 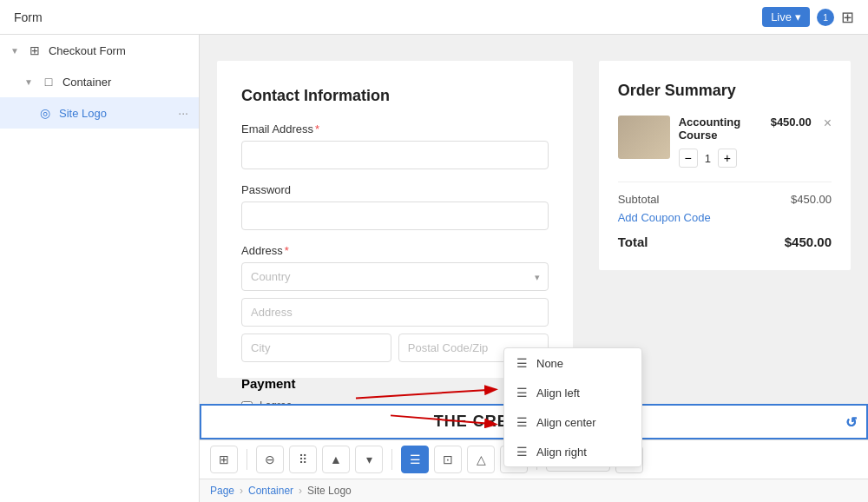 I want to click on notification-badge: 1, so click(x=825, y=17).